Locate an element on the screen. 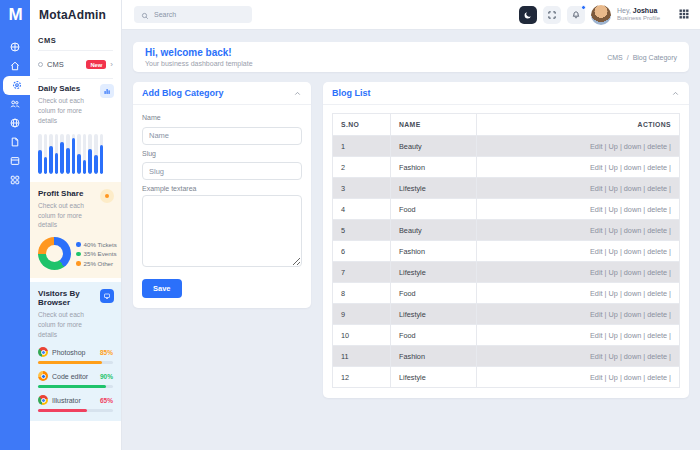 The image size is (700, 450). dark-mode-toggle is located at coordinates (528, 15).